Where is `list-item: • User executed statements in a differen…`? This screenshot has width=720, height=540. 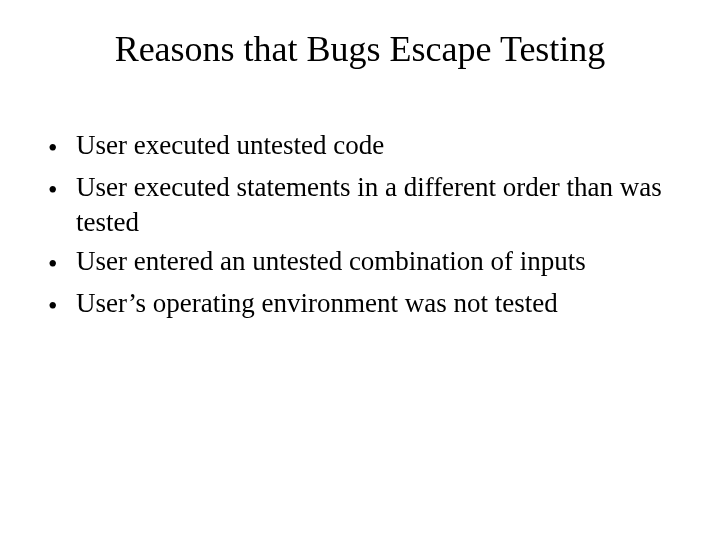 list-item: • User executed statements in a differen… is located at coordinates (363, 205).